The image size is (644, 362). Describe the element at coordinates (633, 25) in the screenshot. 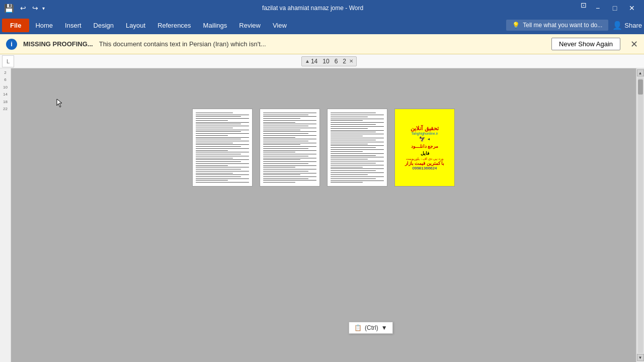

I see `share-label: Share` at that location.